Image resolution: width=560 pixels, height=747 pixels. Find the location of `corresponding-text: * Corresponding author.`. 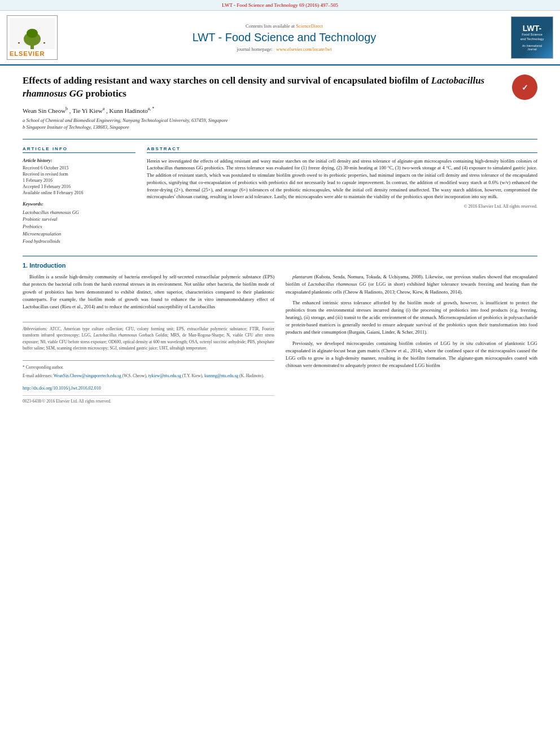

corresponding-text: * Corresponding author. is located at coordinates (148, 367).